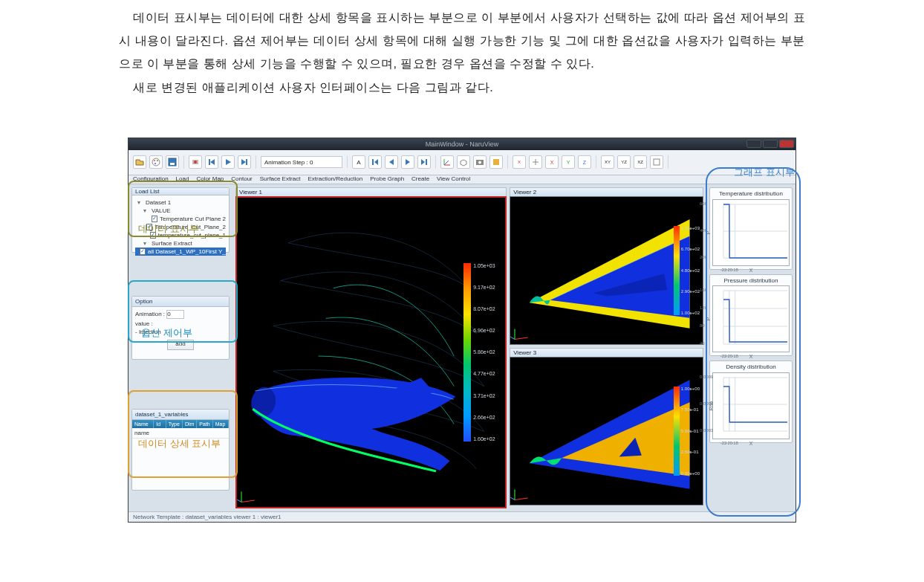 The width and height of the screenshot is (924, 582). Describe the element at coordinates (162, 415) in the screenshot. I see `variables-title: dataset_1_variables` at that location.